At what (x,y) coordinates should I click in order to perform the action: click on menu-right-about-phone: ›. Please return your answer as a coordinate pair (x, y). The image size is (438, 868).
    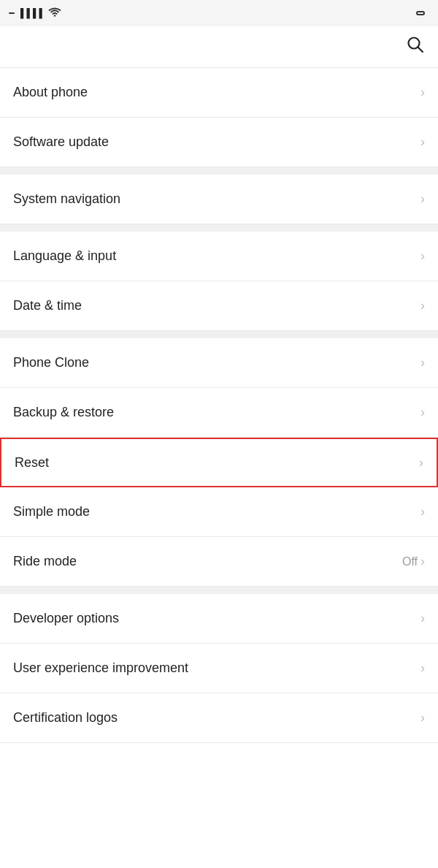
    Looking at the image, I should click on (423, 92).